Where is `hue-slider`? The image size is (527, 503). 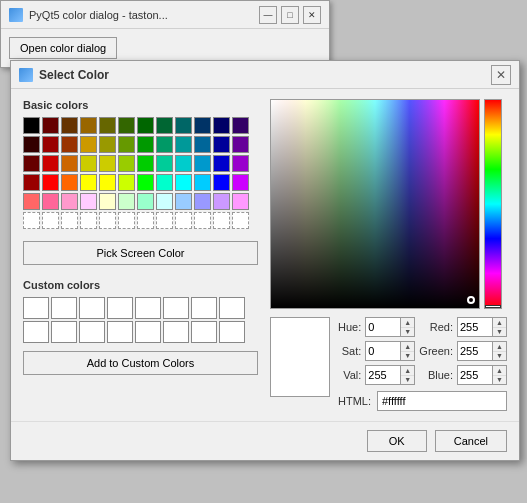 hue-slider is located at coordinates (493, 204).